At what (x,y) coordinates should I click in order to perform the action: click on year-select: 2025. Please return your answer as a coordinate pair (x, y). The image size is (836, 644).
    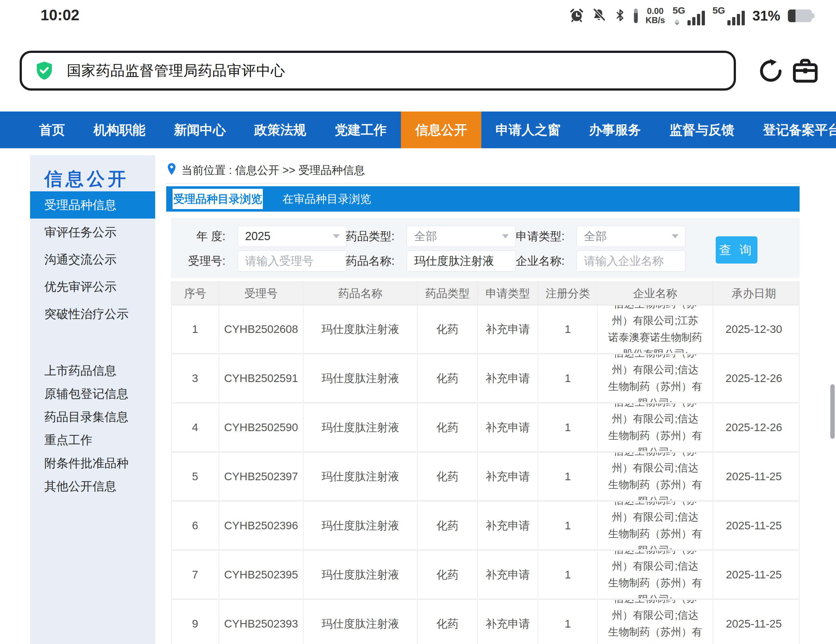
    Looking at the image, I should click on (292, 236).